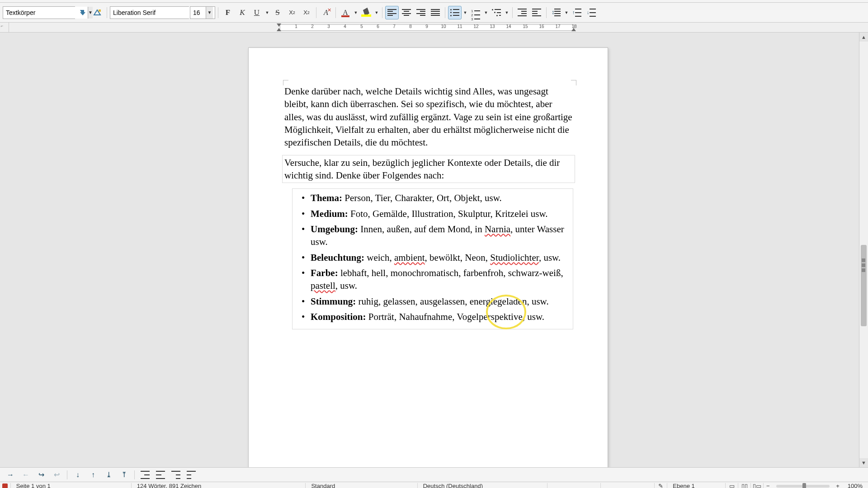 Image resolution: width=868 pixels, height=488 pixels. What do you see at coordinates (392, 13) in the screenshot?
I see `align-left-button` at bounding box center [392, 13].